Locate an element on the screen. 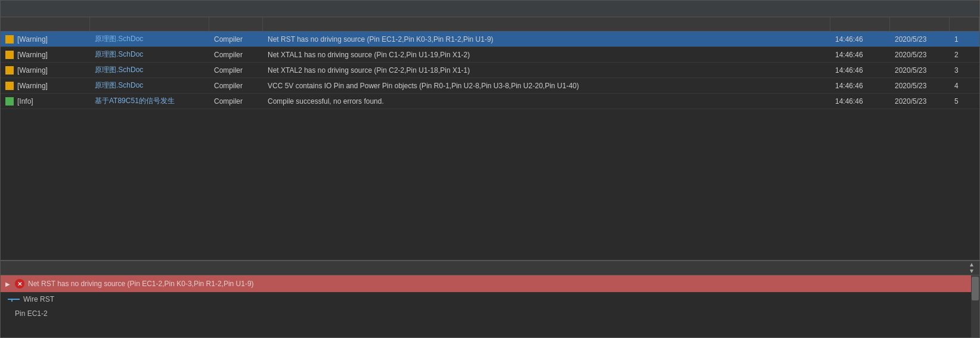  col-header-no is located at coordinates (965, 24).